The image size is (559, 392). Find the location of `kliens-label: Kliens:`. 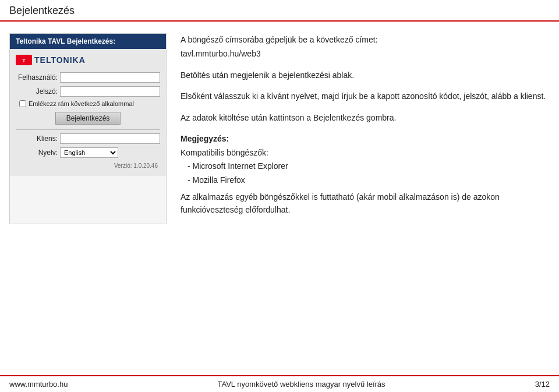

kliens-label: Kliens: is located at coordinates (37, 139).